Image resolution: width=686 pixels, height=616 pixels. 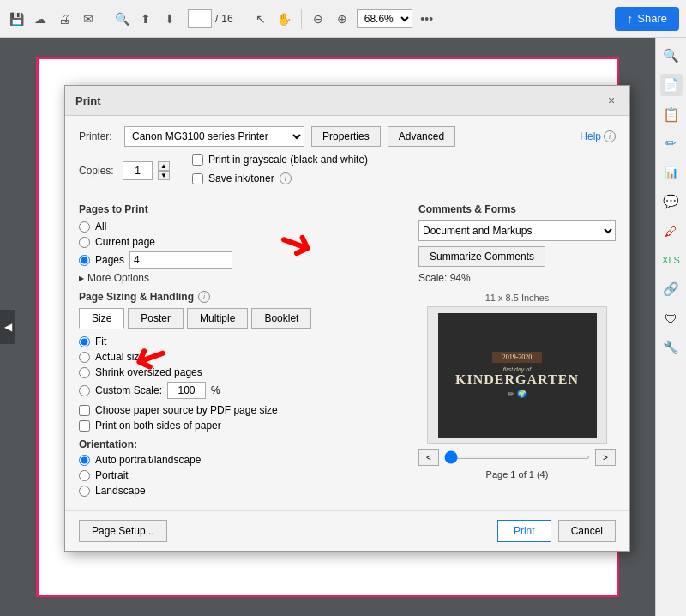 I want to click on actual-size-radio, so click(x=84, y=357).